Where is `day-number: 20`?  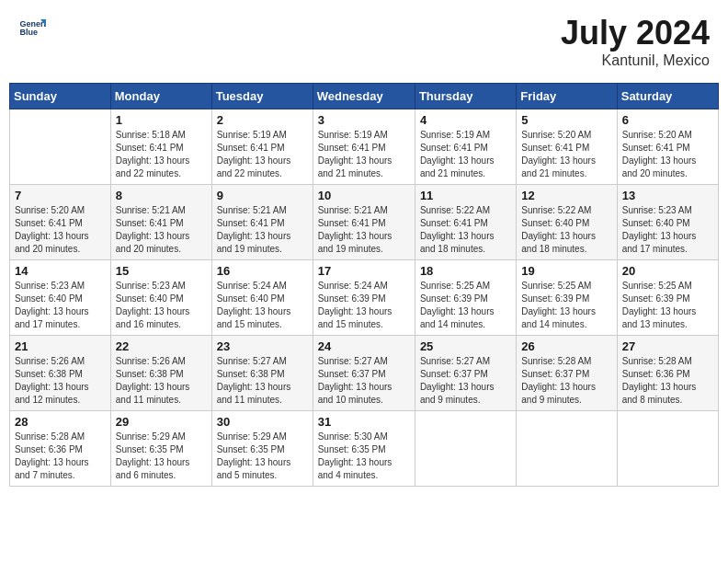 day-number: 20 is located at coordinates (667, 270).